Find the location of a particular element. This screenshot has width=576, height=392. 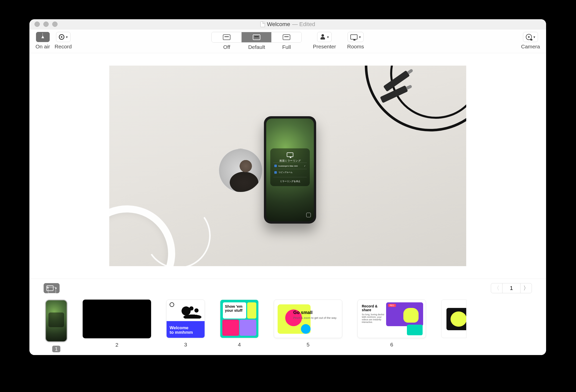

frame-default-icon is located at coordinates (257, 37).